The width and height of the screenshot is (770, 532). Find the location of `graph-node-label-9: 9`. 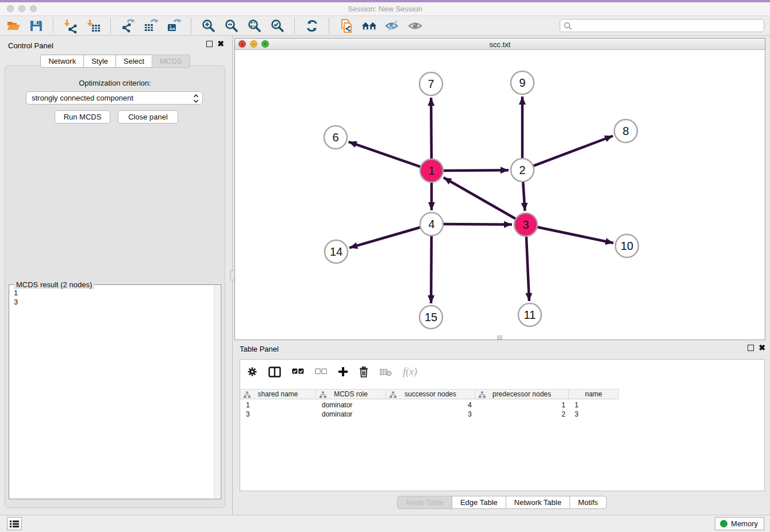

graph-node-label-9: 9 is located at coordinates (522, 83).